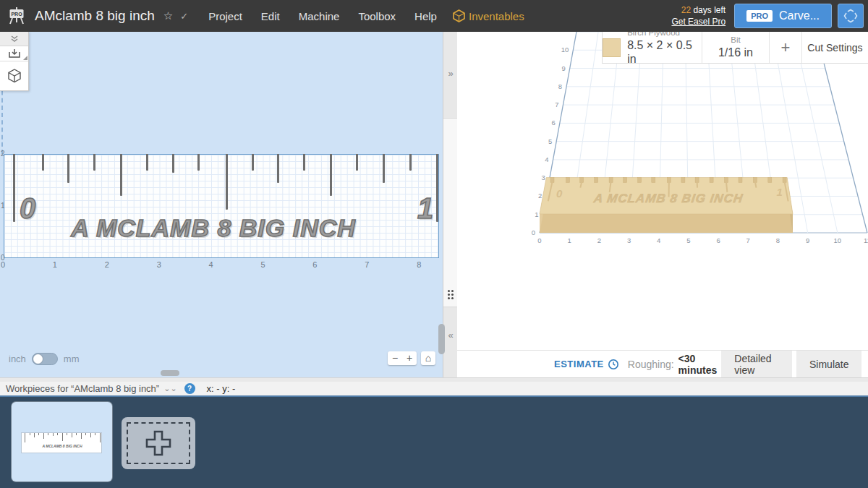 The width and height of the screenshot is (868, 488). I want to click on kebab-menu-icon: ⋮, so click(865, 364).